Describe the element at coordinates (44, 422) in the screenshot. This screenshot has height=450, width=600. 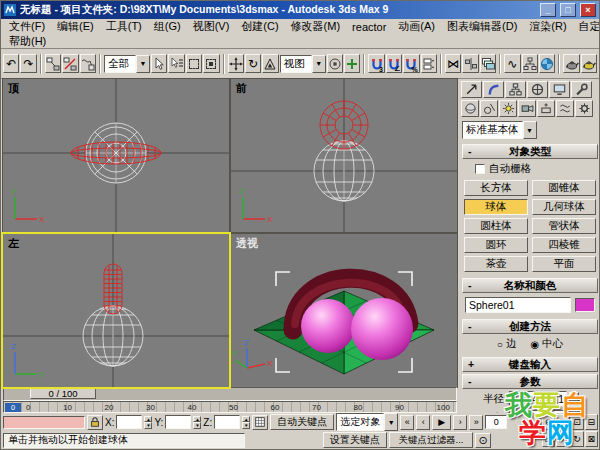
I see `maxscript-mini-listener` at that location.